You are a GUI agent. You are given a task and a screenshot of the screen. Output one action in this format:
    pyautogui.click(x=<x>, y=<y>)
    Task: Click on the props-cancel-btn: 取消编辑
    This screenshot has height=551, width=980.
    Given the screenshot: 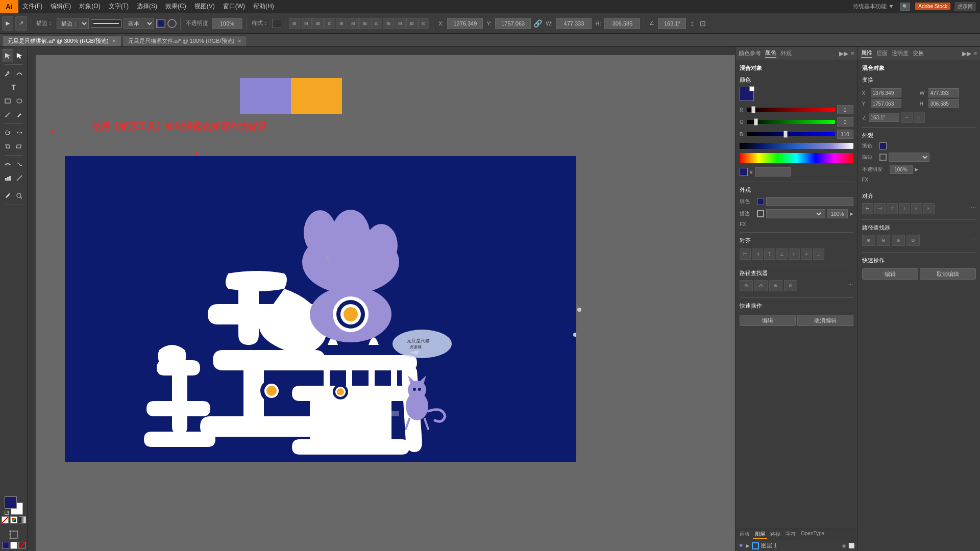 What is the action you would take?
    pyautogui.click(x=948, y=274)
    